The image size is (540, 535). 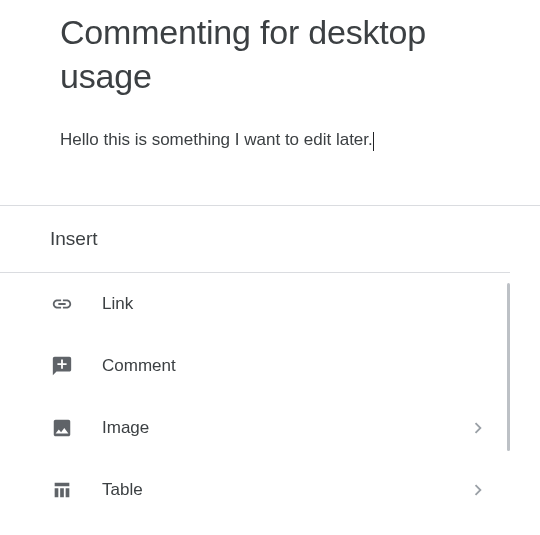 I want to click on insert-table-item: Table, so click(x=255, y=490).